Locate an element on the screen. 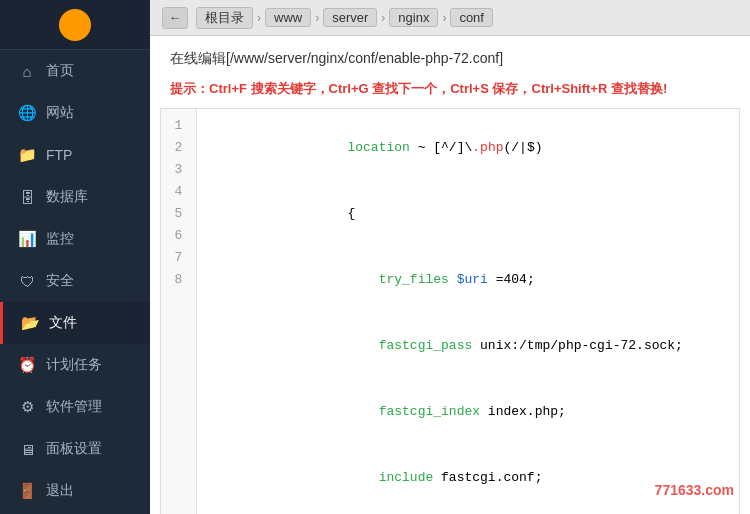  security-icon: 🛡 is located at coordinates (27, 281).